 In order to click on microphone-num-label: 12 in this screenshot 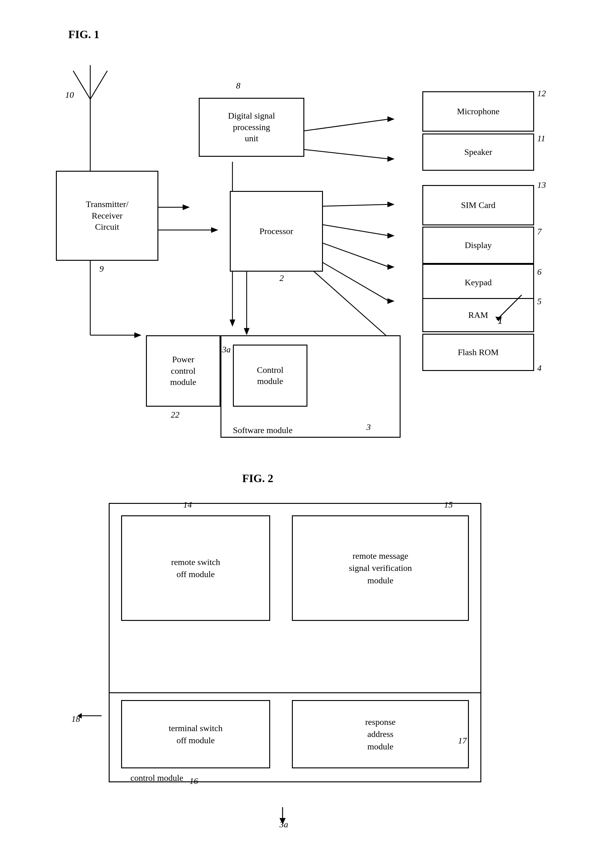, I will do `click(542, 93)`.